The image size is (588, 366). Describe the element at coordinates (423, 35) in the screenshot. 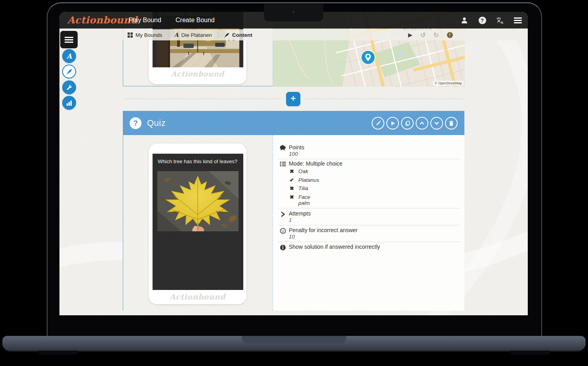

I see `undo-button: ↺` at that location.